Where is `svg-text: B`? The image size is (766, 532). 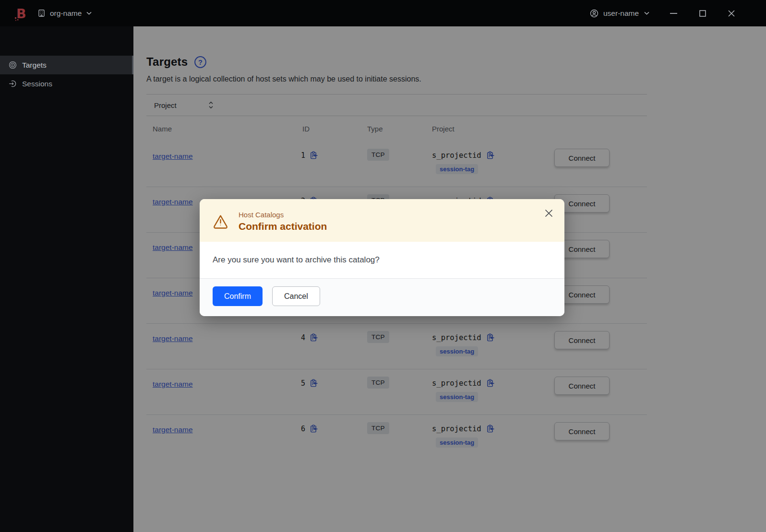
svg-text: B is located at coordinates (21, 13).